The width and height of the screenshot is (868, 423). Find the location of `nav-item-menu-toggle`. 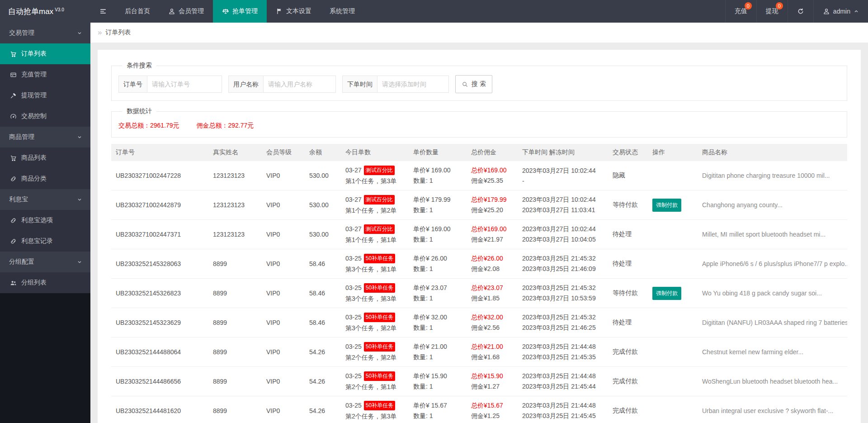

nav-item-menu-toggle is located at coordinates (103, 11).